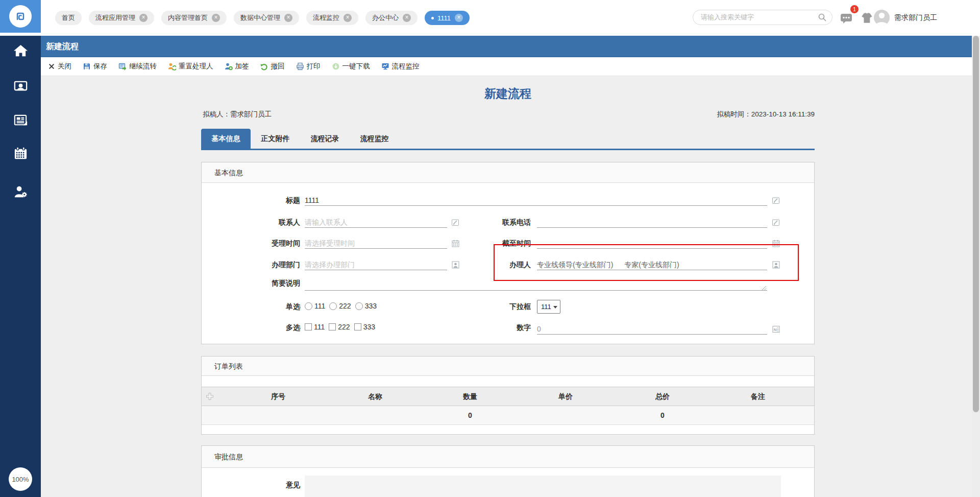  Describe the element at coordinates (95, 66) in the screenshot. I see `save-button: 保存` at that location.